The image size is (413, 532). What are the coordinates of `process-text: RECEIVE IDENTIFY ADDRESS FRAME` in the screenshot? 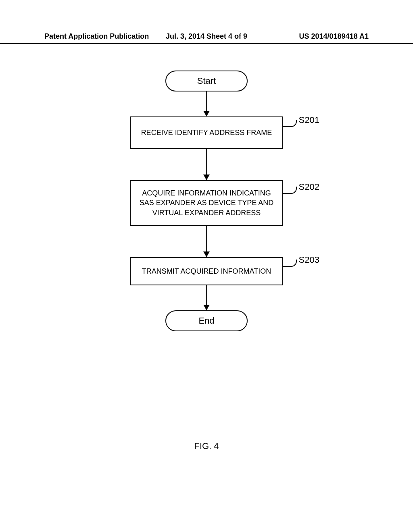 It's located at (206, 133).